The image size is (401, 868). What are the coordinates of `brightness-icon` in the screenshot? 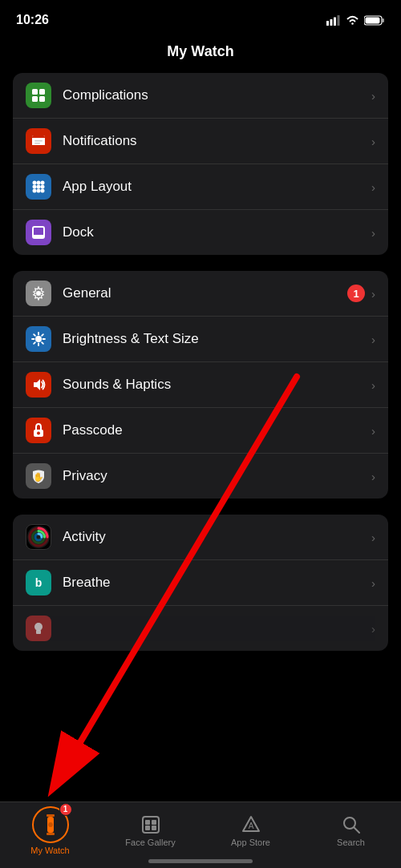 It's located at (38, 339).